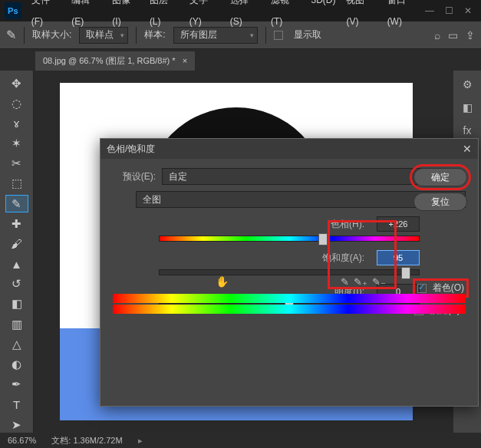 This screenshot has width=481, height=448. Describe the element at coordinates (130, 149) in the screenshot. I see `dialog-title: 色相/饱和度` at that location.